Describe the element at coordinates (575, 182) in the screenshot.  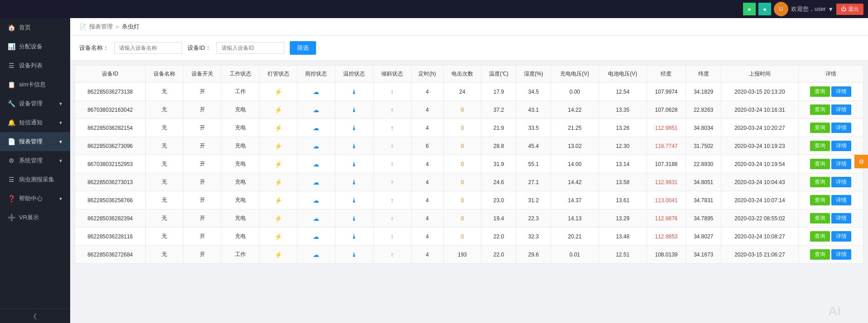
I see `table-cell: 14.42` at that location.